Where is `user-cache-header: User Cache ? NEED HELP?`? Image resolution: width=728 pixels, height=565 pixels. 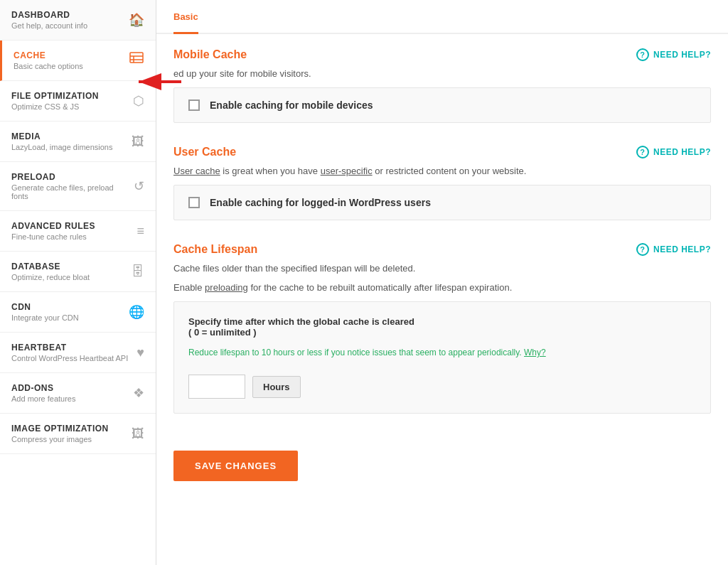 user-cache-header: User Cache ? NEED HELP? is located at coordinates (442, 152).